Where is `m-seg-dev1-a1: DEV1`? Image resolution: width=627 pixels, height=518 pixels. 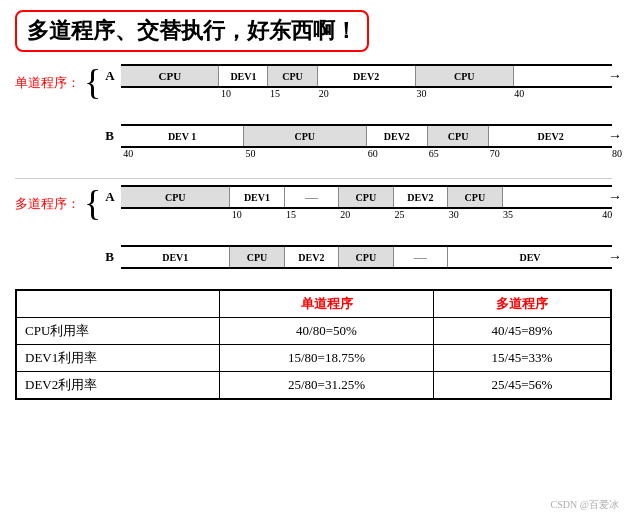 m-seg-dev1-a1: DEV1 is located at coordinates (257, 197).